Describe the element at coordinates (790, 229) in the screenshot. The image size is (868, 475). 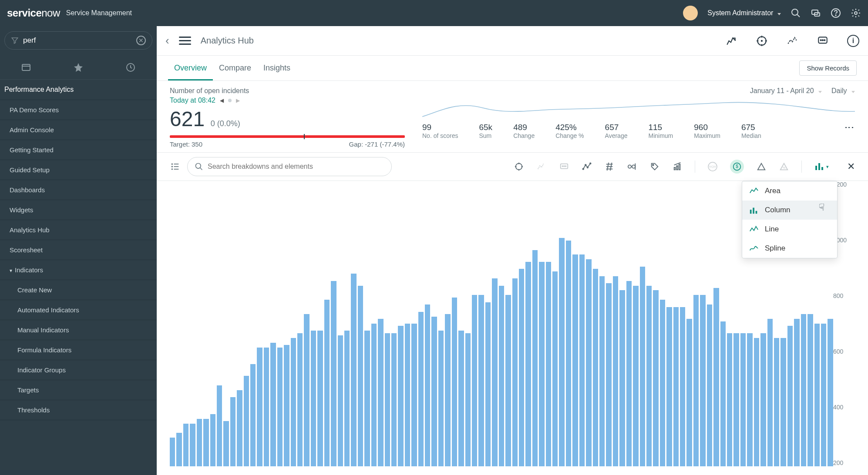
I see `chart-type-option-line: Line` at that location.